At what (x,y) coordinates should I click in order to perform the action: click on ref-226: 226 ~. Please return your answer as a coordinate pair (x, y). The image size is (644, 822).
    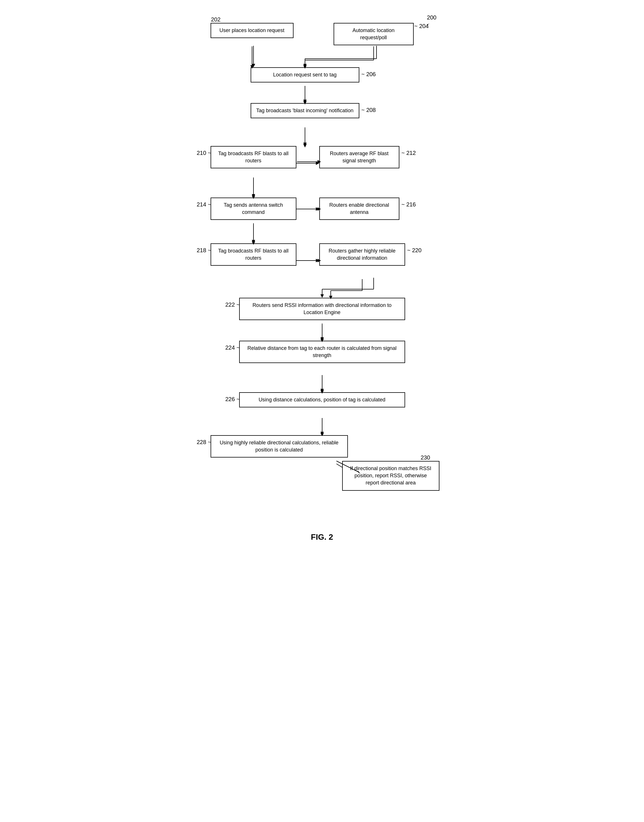
    Looking at the image, I should click on (233, 399).